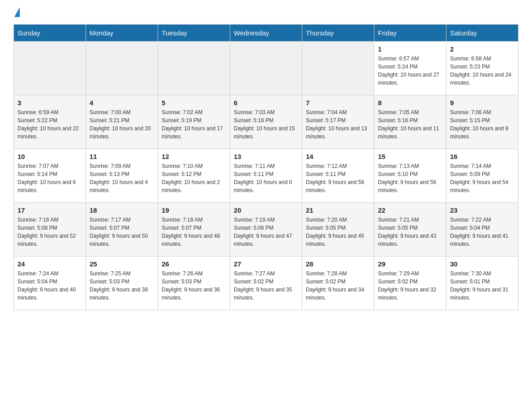 The height and width of the screenshot is (411, 532). What do you see at coordinates (483, 176) in the screenshot?
I see `calendar-day-cell: 16Sunrise: 7:14 AMSunset: 5:09 PMDayligh…` at bounding box center [483, 176].